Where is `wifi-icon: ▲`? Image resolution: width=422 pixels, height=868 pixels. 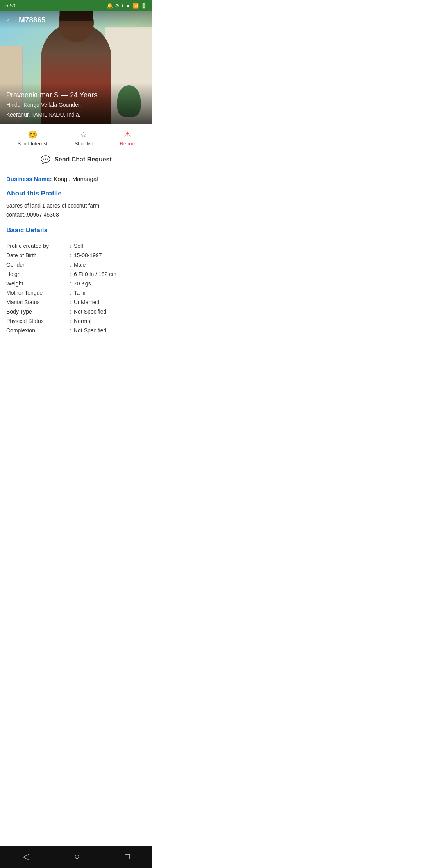 wifi-icon: ▲ is located at coordinates (128, 5).